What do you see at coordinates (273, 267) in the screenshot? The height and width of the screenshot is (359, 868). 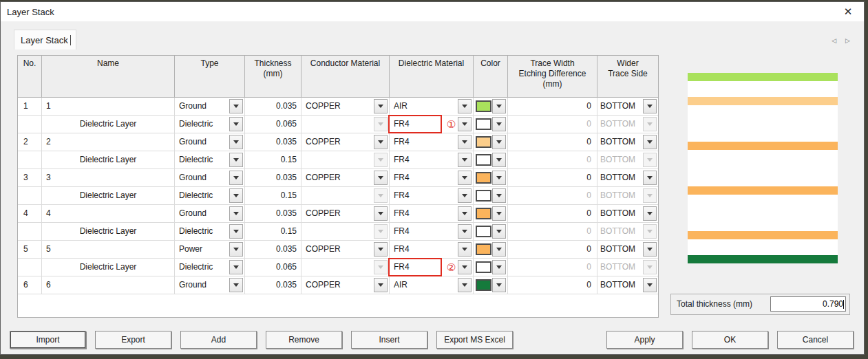 I see `cell-thickness: 0.065` at bounding box center [273, 267].